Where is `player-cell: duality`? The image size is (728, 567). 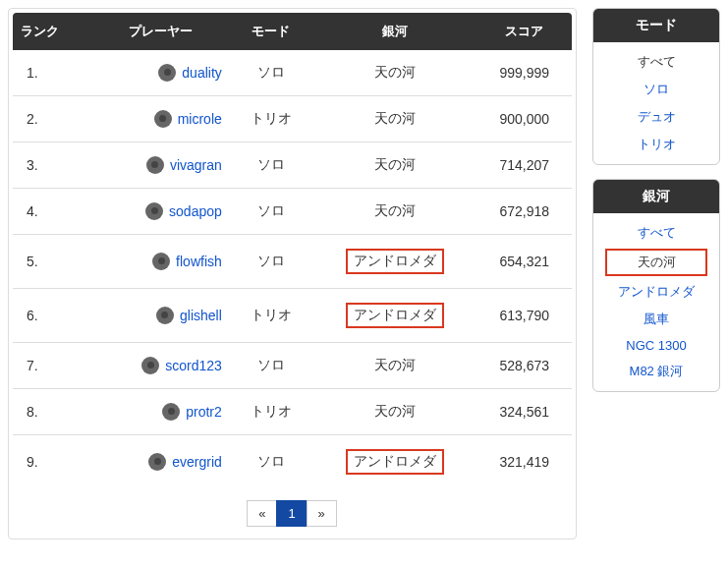 player-cell: duality is located at coordinates (161, 73).